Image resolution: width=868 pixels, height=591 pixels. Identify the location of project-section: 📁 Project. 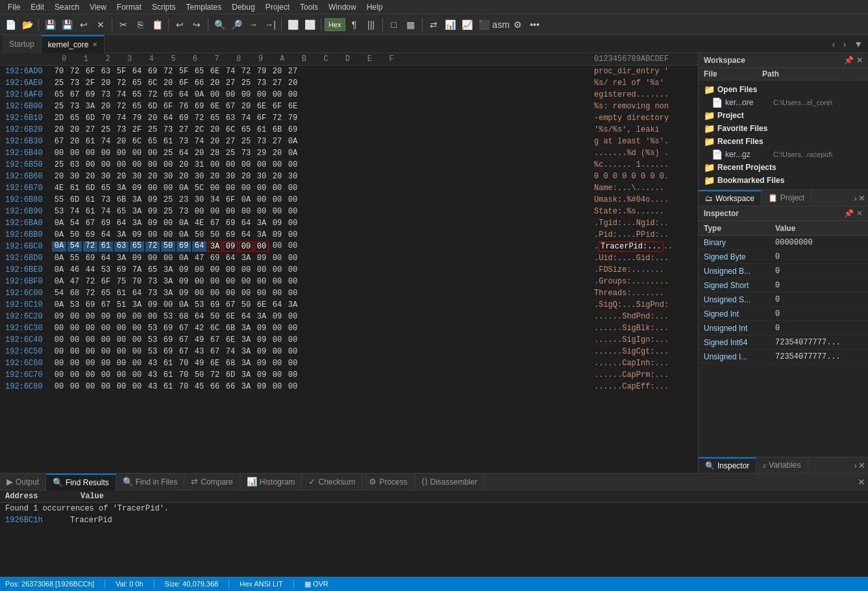
(783, 115).